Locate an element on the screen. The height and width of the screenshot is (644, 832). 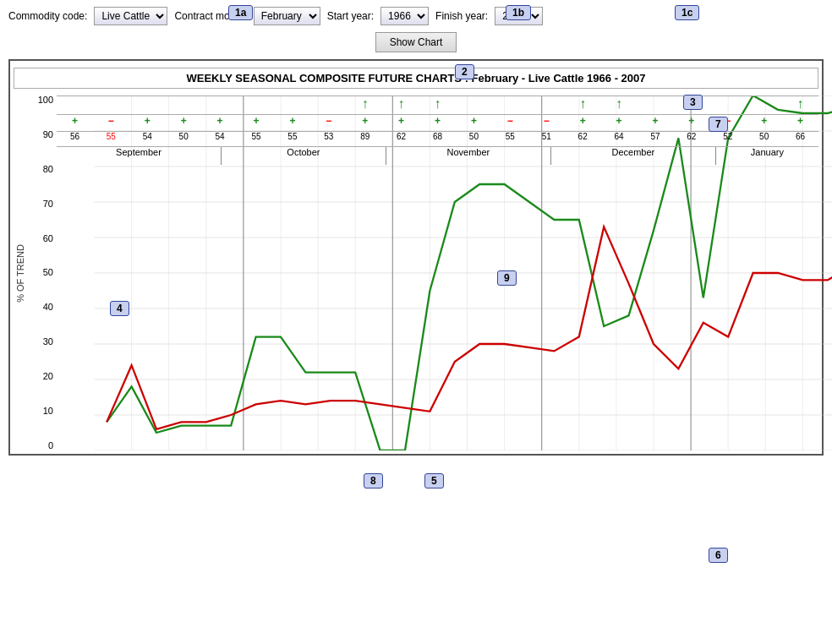
annotation-3: 3 is located at coordinates (693, 102).